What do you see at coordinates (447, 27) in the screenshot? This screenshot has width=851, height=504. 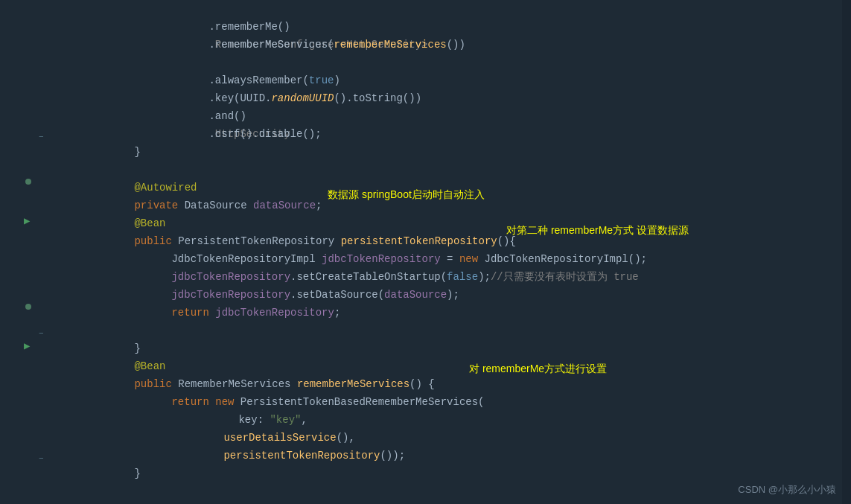 I see `code-line: .rememberMeServices(rememberMeServices()…` at bounding box center [447, 27].